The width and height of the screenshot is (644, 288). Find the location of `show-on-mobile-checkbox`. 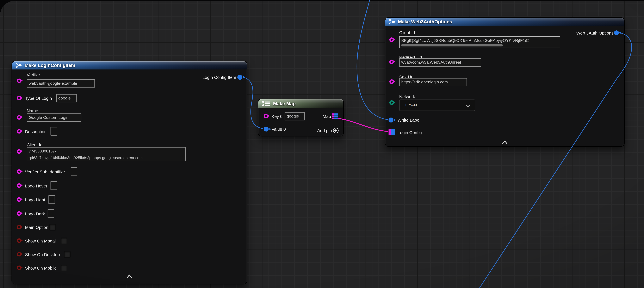

show-on-mobile-checkbox is located at coordinates (64, 268).